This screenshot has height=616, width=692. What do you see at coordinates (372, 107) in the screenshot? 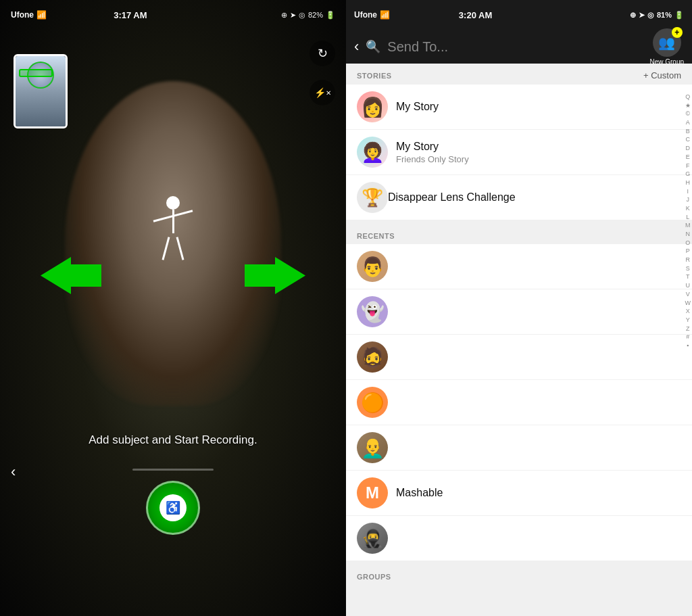
I see `story-avatar-1: 👩` at bounding box center [372, 107].